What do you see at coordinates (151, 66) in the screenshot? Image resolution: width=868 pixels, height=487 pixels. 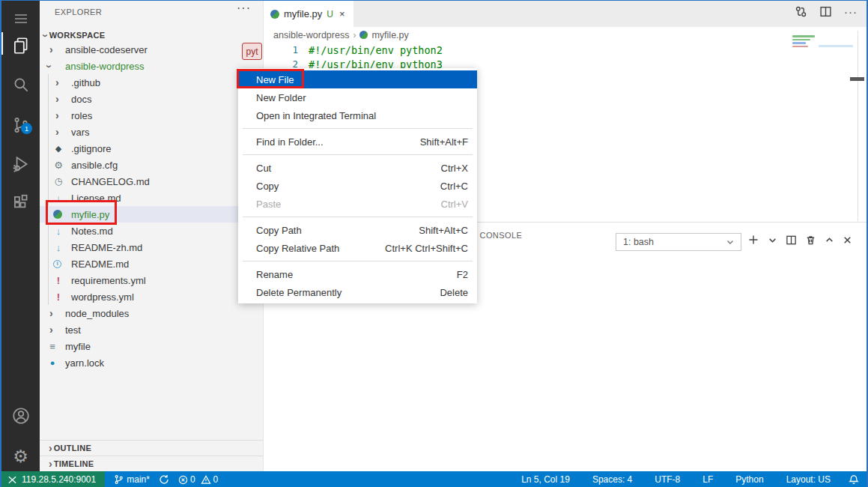 I see `tree-item-ansible-wordpress: ›ansible-wordpress` at bounding box center [151, 66].